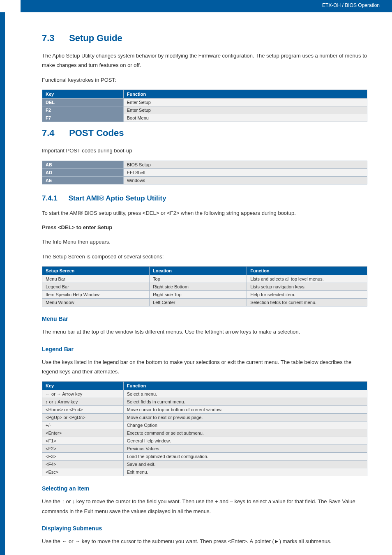 This screenshot has height=555, width=392. What do you see at coordinates (205, 279) in the screenshot?
I see `table-row: Menu BarTopLists and selects all top lev…` at bounding box center [205, 279].